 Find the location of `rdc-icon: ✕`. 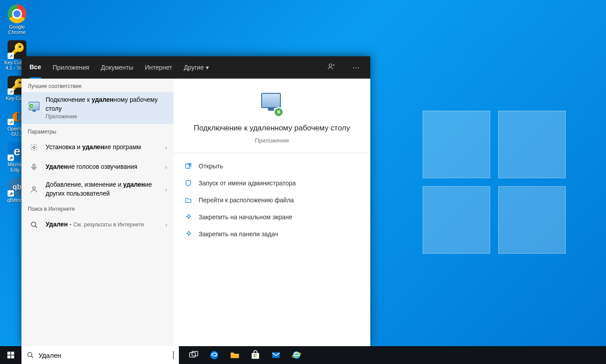

rdc-icon: ✕ is located at coordinates (34, 108).